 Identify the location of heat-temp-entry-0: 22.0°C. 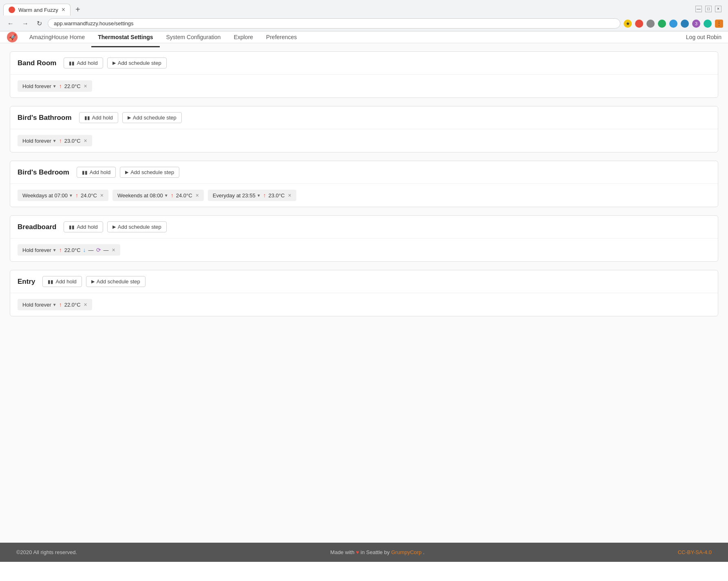
(73, 305).